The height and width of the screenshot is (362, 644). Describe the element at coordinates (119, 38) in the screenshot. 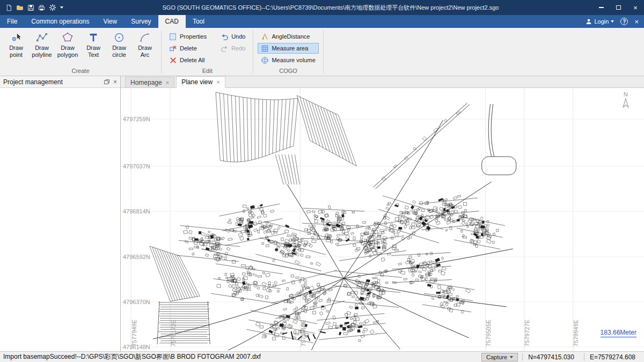

I see `draw-circle-icon` at that location.